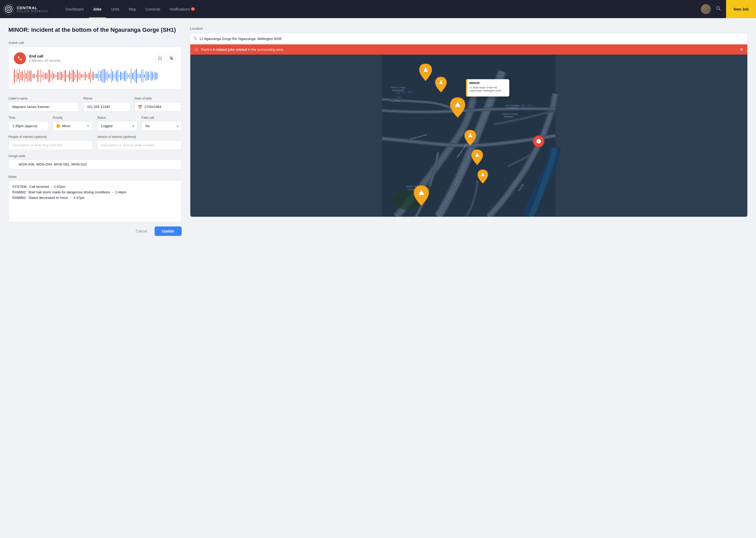  I want to click on people-group: People of interest (optional), so click(51, 142).